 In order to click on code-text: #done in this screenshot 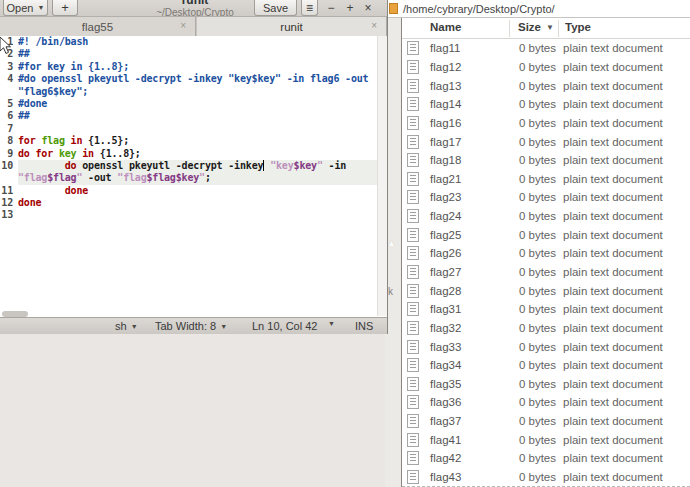, I will do `click(198, 104)`.